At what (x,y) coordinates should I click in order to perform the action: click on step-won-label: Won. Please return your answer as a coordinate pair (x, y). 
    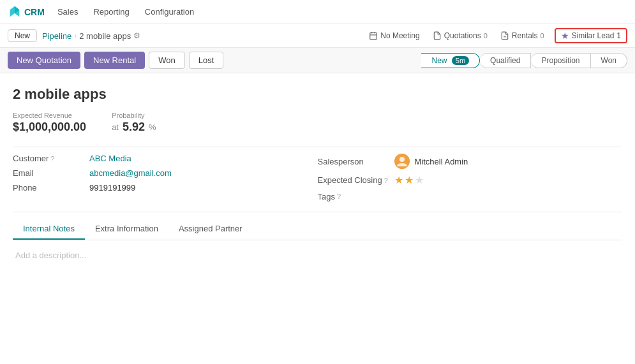
    Looking at the image, I should click on (609, 61).